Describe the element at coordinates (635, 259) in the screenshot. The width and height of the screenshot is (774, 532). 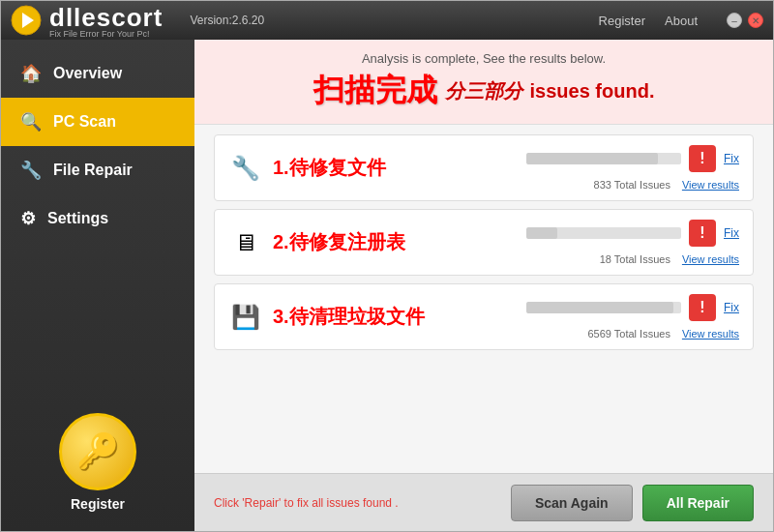
I see `issues-count-2: 18 Total Issues` at that location.